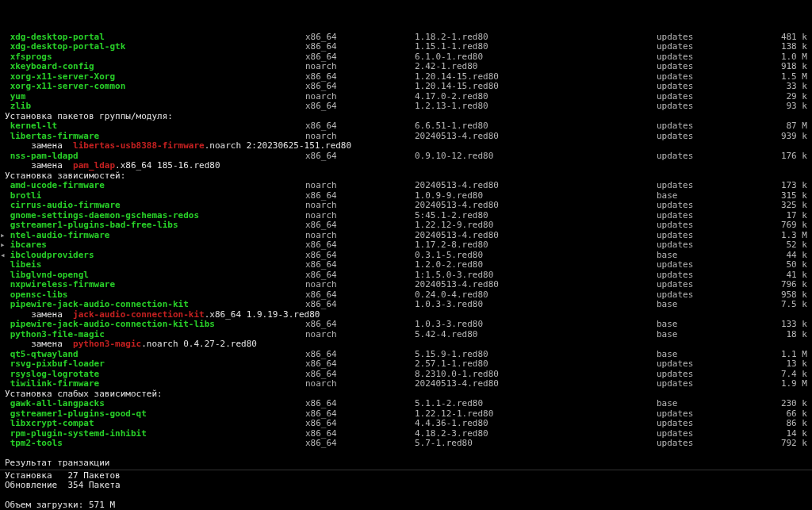  I want to click on size: 769 k, so click(795, 225).